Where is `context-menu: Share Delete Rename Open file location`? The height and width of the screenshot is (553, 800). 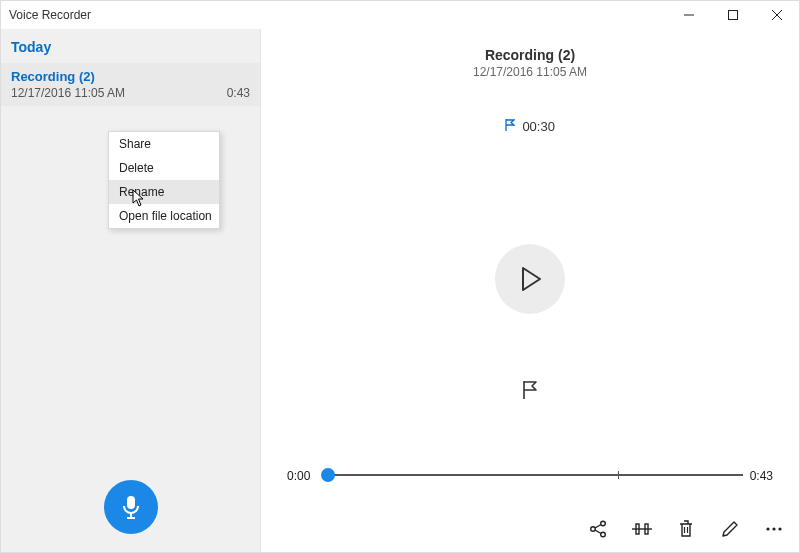 context-menu: Share Delete Rename Open file location is located at coordinates (164, 180).